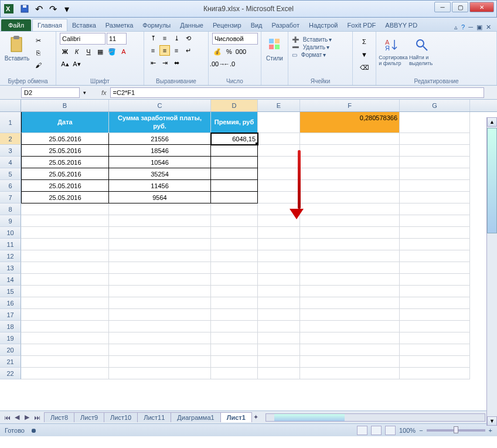 The width and height of the screenshot is (497, 448). Describe the element at coordinates (153, 38) in the screenshot. I see `align-top-icon: ⤒` at that location.